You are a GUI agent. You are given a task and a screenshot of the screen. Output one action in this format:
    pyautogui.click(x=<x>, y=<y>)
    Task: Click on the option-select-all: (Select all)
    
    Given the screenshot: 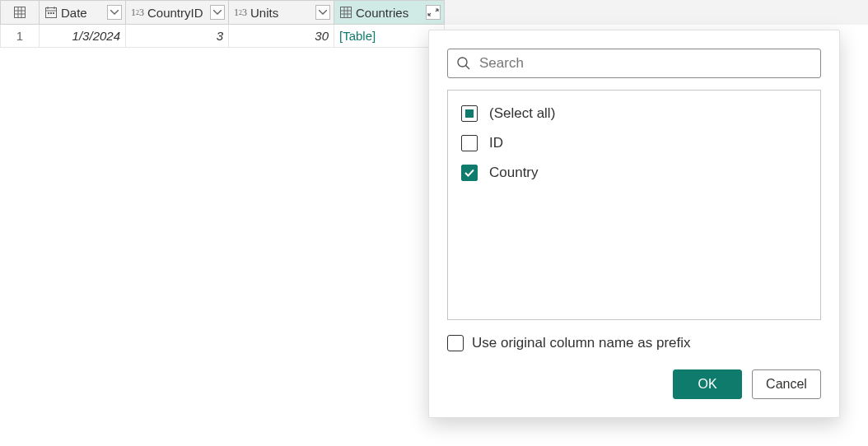 What is the action you would take?
    pyautogui.click(x=634, y=114)
    